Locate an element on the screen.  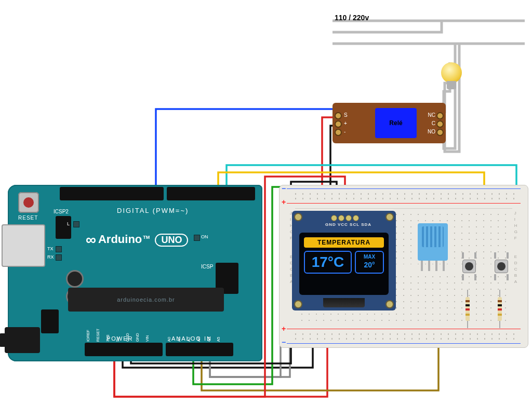
light-bulb is located at coordinates (451, 77).